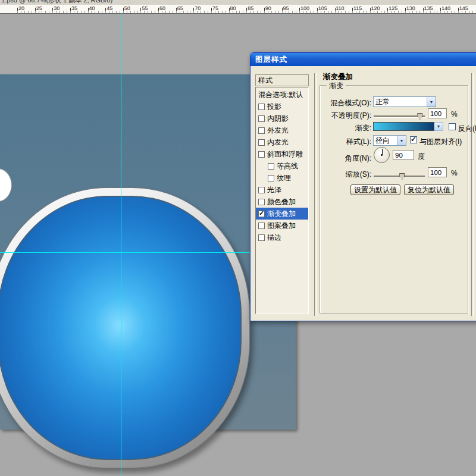 This screenshot has width=476, height=476. I want to click on ruler-number: 110, so click(345, 8).